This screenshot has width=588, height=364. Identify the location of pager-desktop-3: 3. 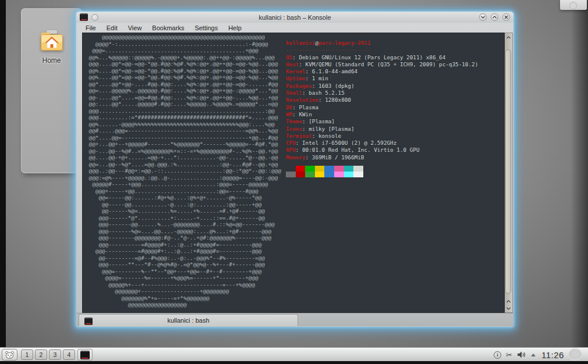
(55, 355).